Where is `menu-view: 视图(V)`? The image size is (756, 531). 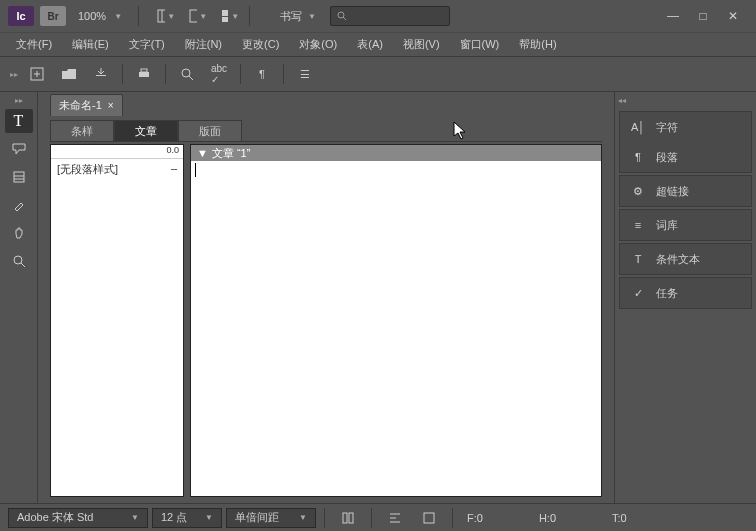 menu-view: 视图(V) is located at coordinates (422, 44).